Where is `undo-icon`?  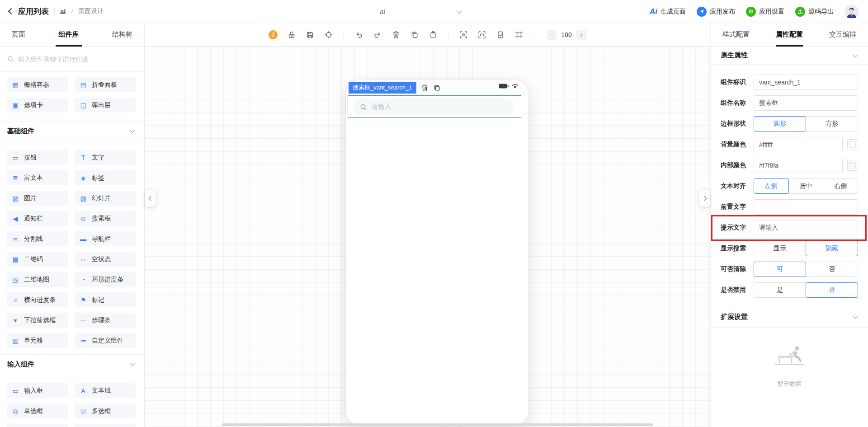
undo-icon is located at coordinates (359, 35).